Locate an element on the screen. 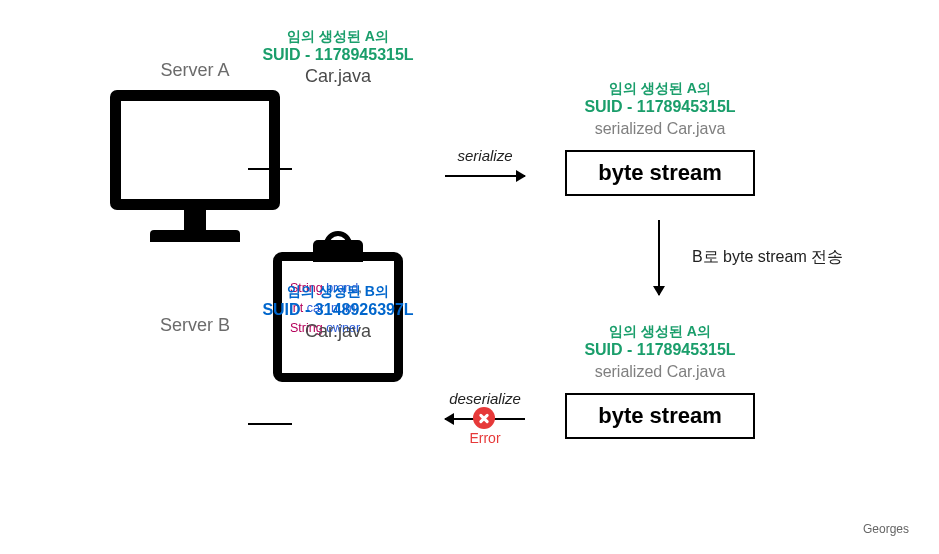 This screenshot has width=939, height=554. car-java-label-b: Car.java is located at coordinates (338, 332).